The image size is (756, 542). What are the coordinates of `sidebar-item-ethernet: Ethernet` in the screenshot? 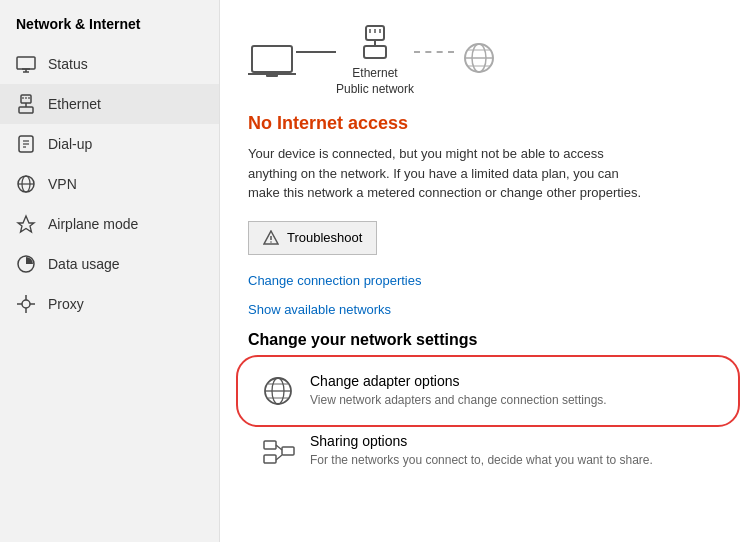 It's located at (110, 104).